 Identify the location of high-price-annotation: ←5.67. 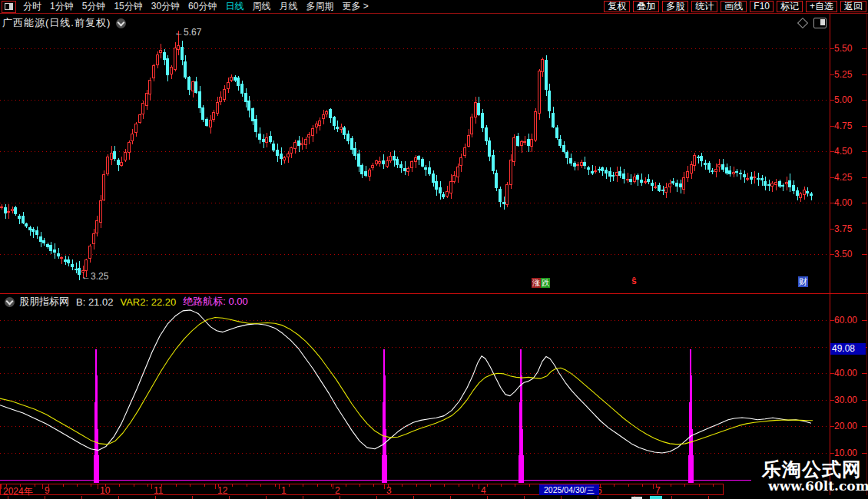
(187, 32).